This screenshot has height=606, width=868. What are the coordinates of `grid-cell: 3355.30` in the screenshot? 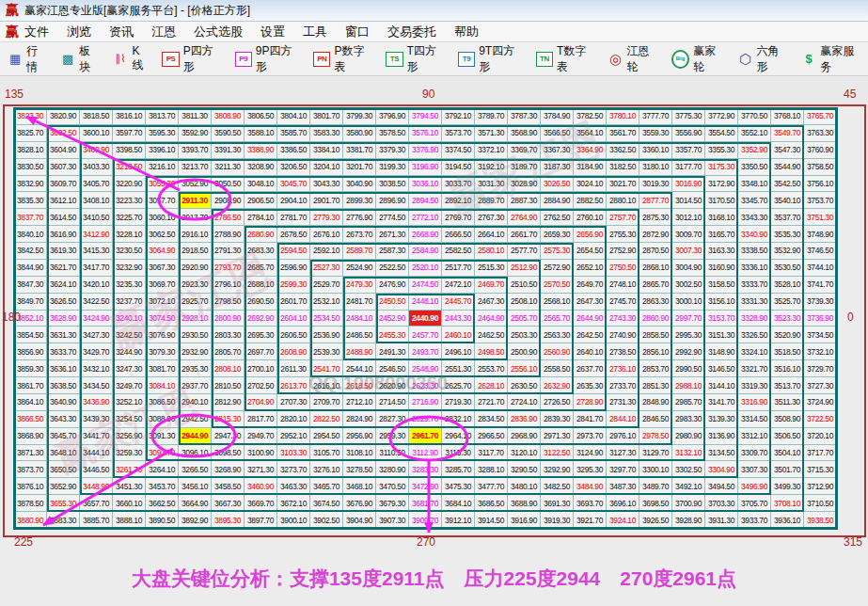 It's located at (722, 151).